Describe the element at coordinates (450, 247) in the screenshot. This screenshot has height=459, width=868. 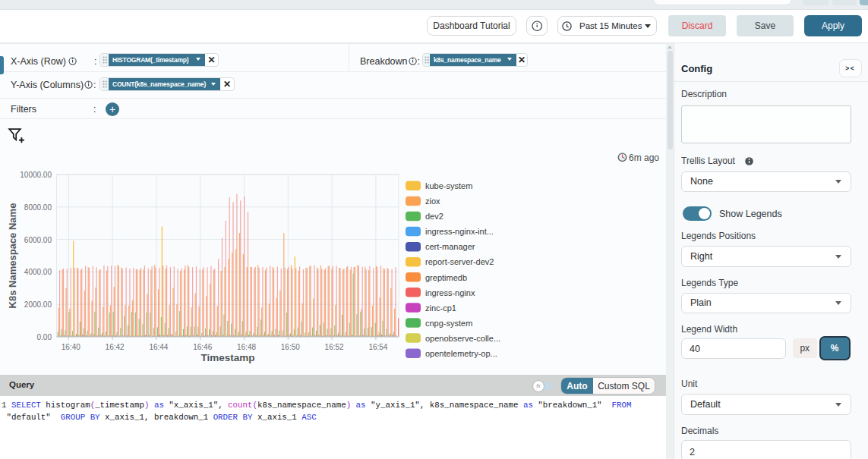
I see `svg-text: cert-manager` at that location.